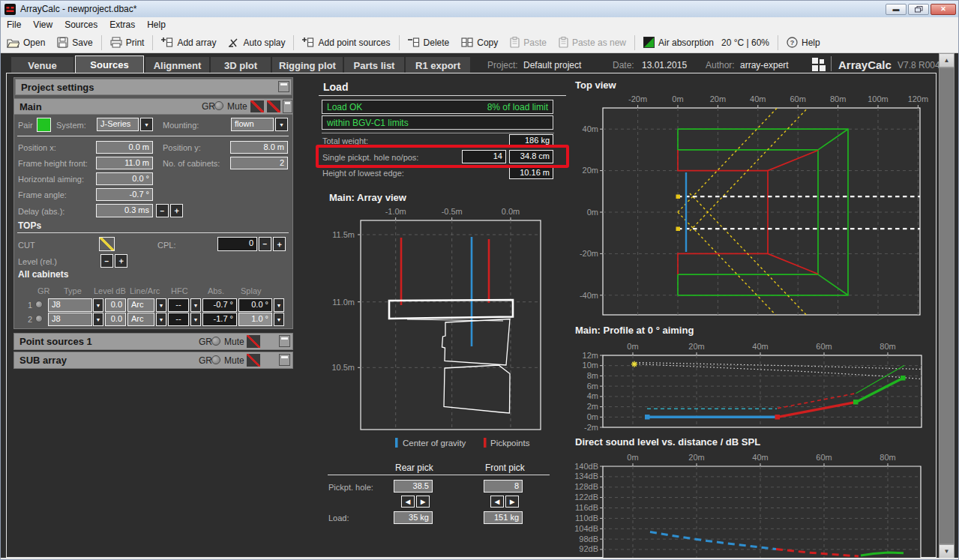 The image size is (959, 560). Describe the element at coordinates (265, 244) in the screenshot. I see `cpl-minus-button: −` at that location.